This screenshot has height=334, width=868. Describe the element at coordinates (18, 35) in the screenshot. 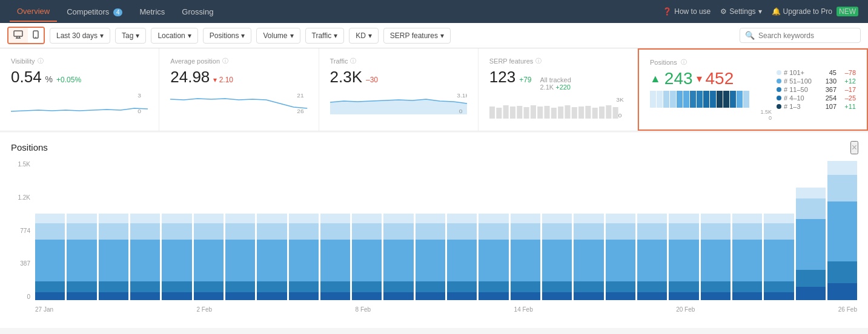

I see `desktop-view-button` at that location.